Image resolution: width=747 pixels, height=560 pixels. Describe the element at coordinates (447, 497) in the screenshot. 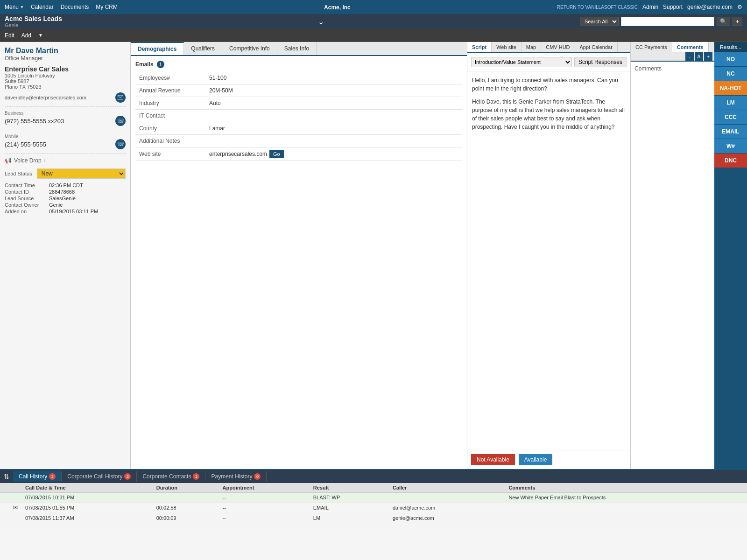

I see `row-caller` at that location.